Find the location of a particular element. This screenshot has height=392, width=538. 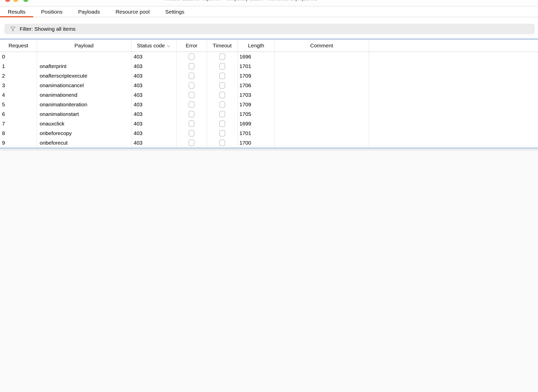

horizontal-splitter is located at coordinates (269, 149).